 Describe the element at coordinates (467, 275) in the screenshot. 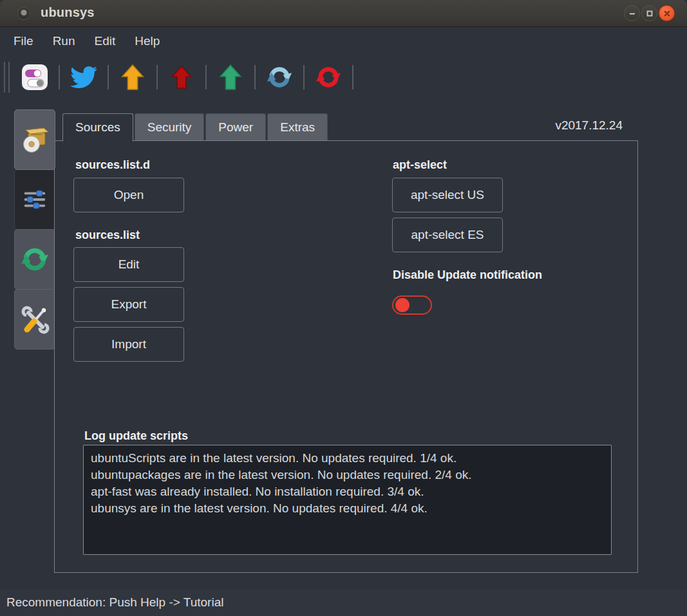

I see `disable-update-notification-label: Disable Update notification` at that location.